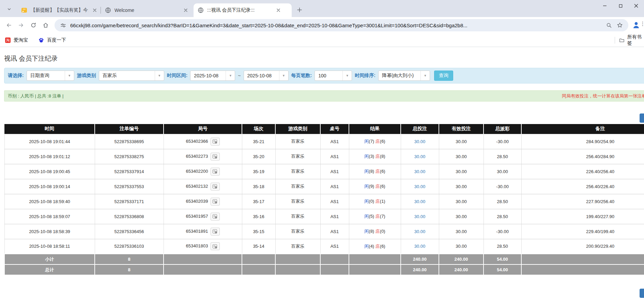 The width and height of the screenshot is (644, 305). Describe the element at coordinates (620, 25) in the screenshot. I see `bookmark-star-button` at that location.